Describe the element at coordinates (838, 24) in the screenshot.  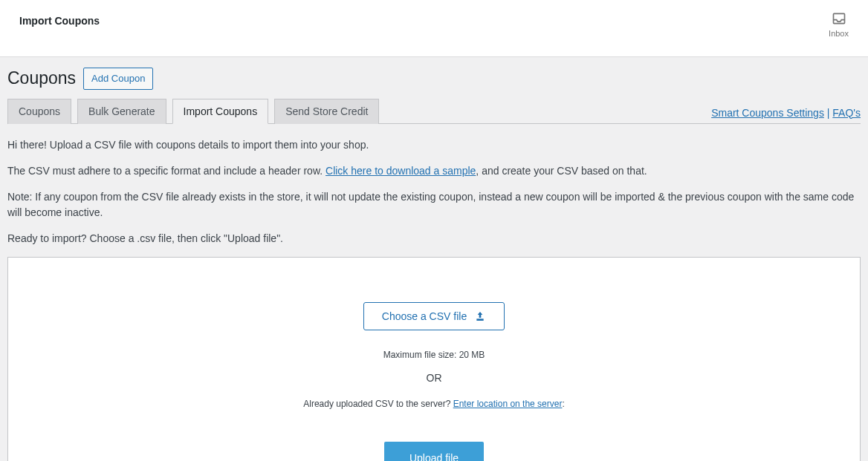
I see `inbox-button: Inbox` at that location.